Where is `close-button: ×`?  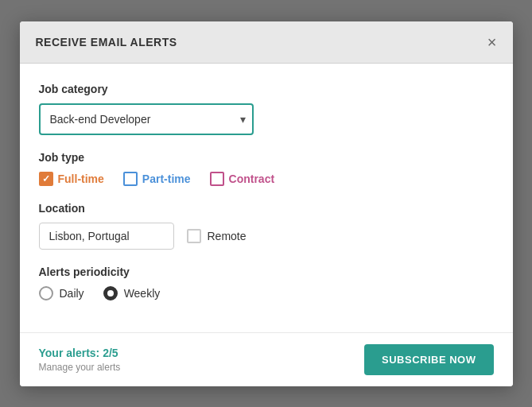 close-button: × is located at coordinates (492, 42).